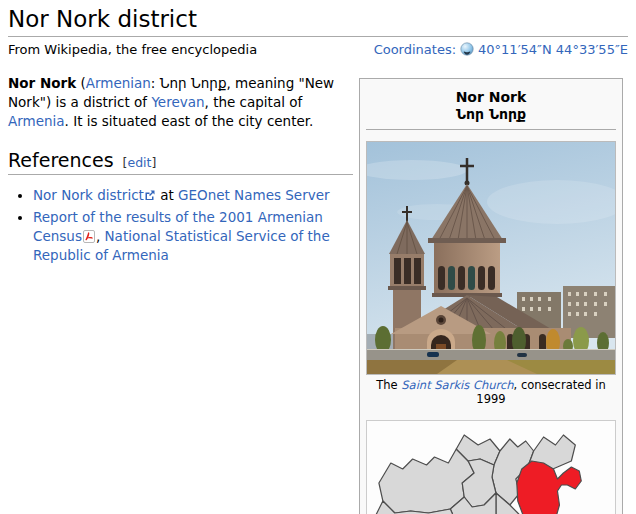  I want to click on infobox-title-en: Nor Nork, so click(491, 98).